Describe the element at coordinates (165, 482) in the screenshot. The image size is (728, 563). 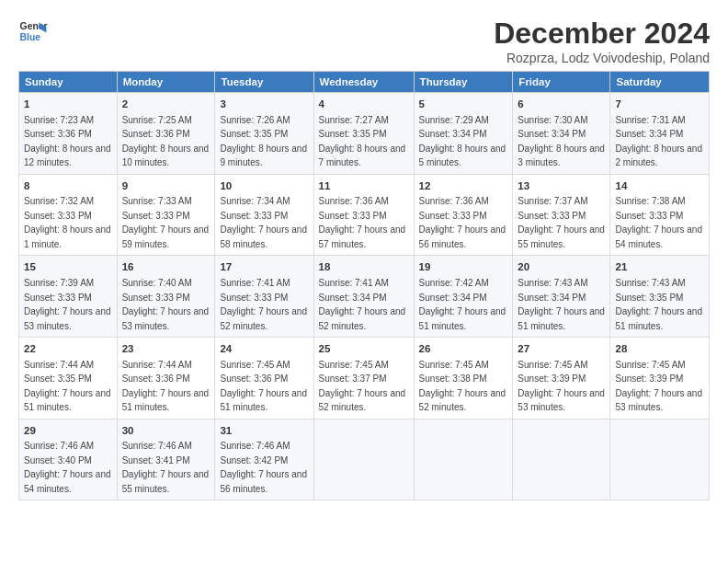
I see `daylight-info: Daylight: 7 hours and 55 minutes.` at that location.